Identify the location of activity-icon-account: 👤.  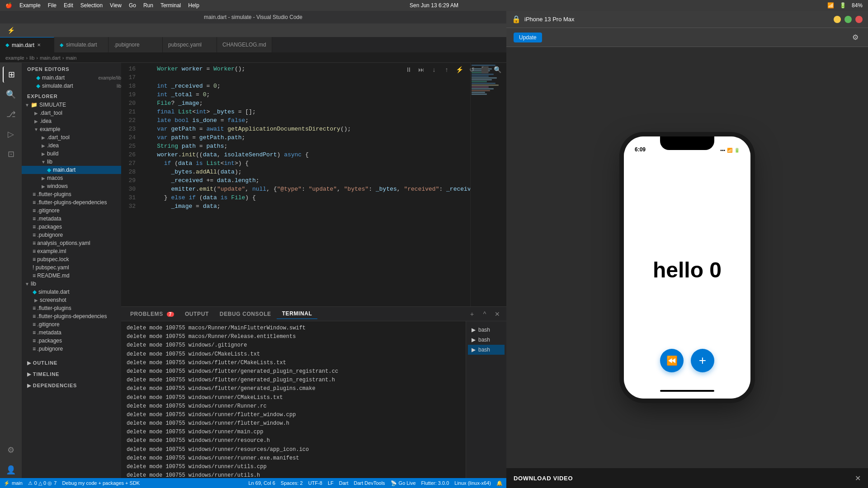
(11, 470).